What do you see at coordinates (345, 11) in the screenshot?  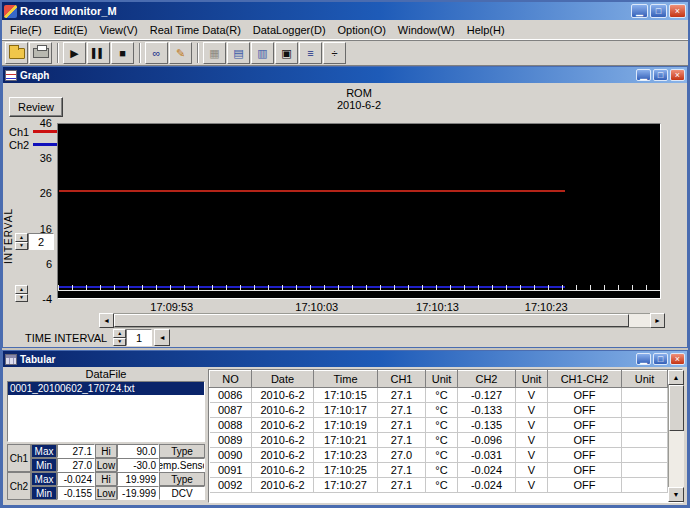 I see `main-titlebar: Record Monitor_M ▁ □ ×` at bounding box center [345, 11].